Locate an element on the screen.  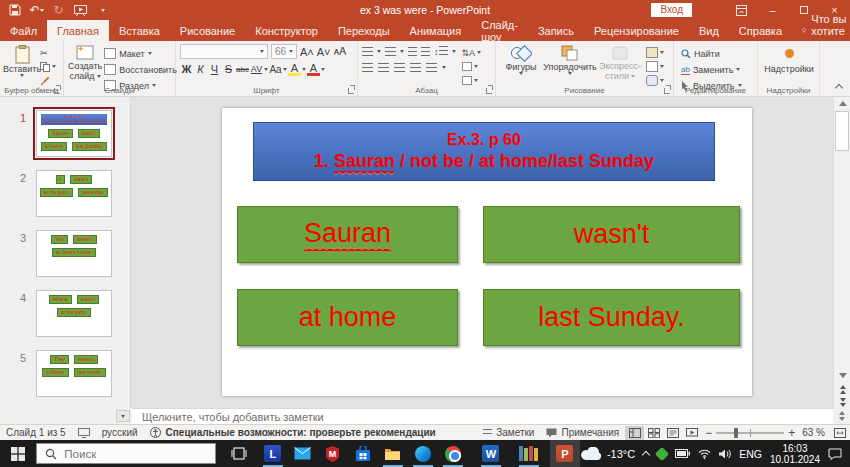
tab-view: Вид is located at coordinates (709, 30).